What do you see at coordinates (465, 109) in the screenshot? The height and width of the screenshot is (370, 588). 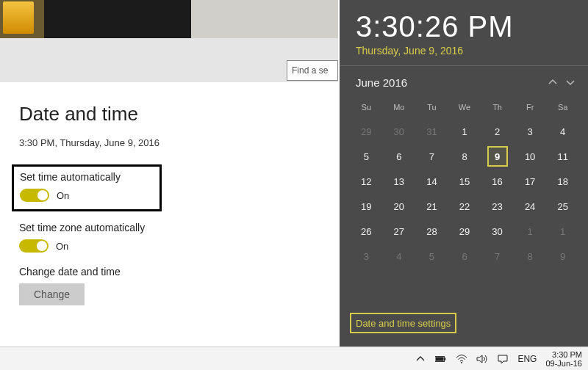 I see `calendar-dow: We` at bounding box center [465, 109].